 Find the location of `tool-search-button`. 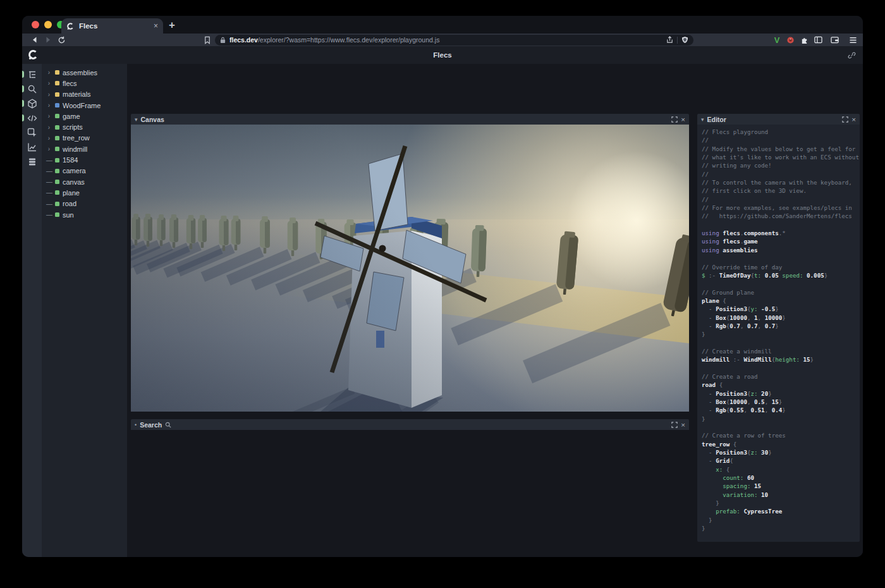

tool-search-button is located at coordinates (32, 89).